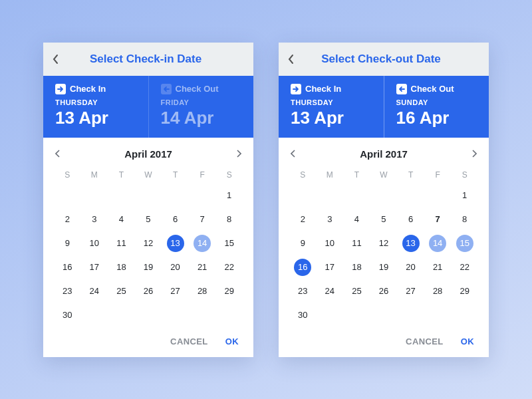 The height and width of the screenshot is (399, 532). What do you see at coordinates (202, 102) in the screenshot?
I see `checkout-dow: FRIDAY` at bounding box center [202, 102].